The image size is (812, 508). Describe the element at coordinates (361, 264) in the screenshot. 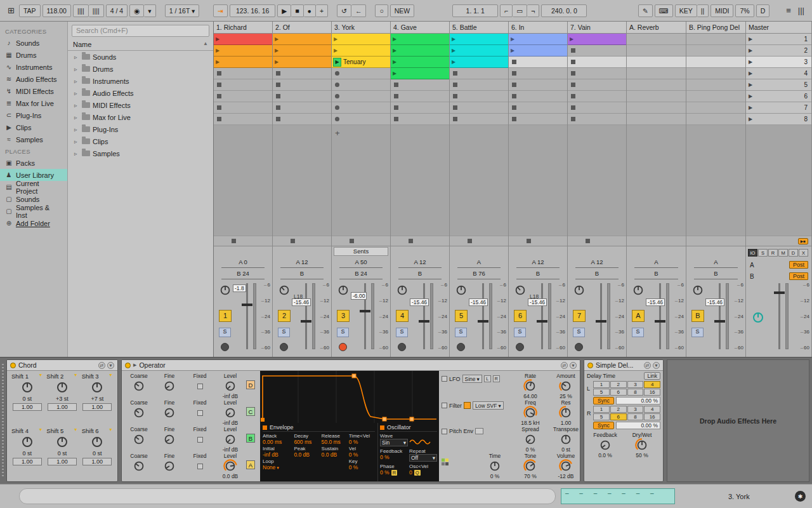

I see `send-a-slider: A 50` at that location.